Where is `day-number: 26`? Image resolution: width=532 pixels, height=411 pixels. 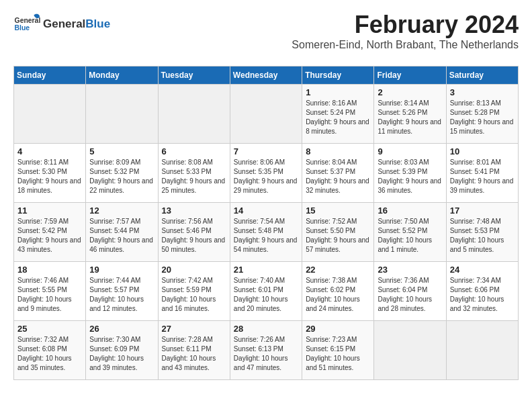
day-number: 26 is located at coordinates (122, 329).